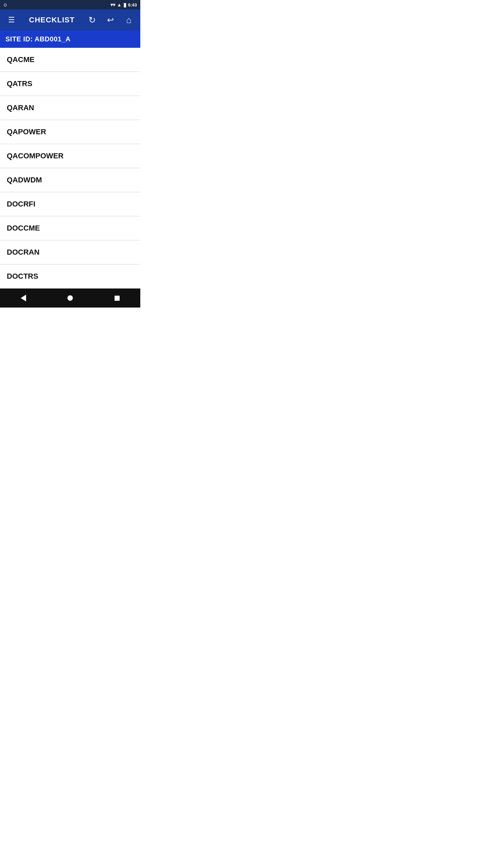 Image resolution: width=488 pixels, height=868 pixels. Describe the element at coordinates (70, 180) in the screenshot. I see `list-item: QADWDM` at that location.